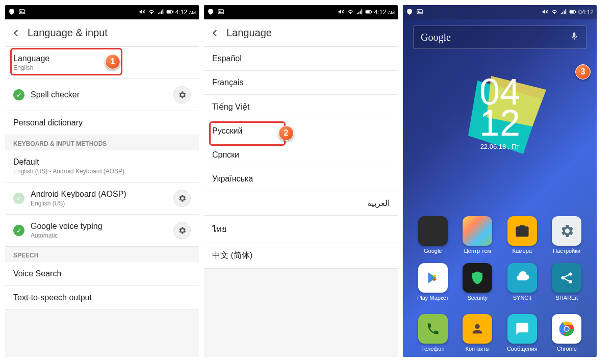 The width and height of the screenshot is (612, 364). Describe the element at coordinates (500, 113) in the screenshot. I see `clock-widget: 04 12 22.06.18 , Пт` at that location.